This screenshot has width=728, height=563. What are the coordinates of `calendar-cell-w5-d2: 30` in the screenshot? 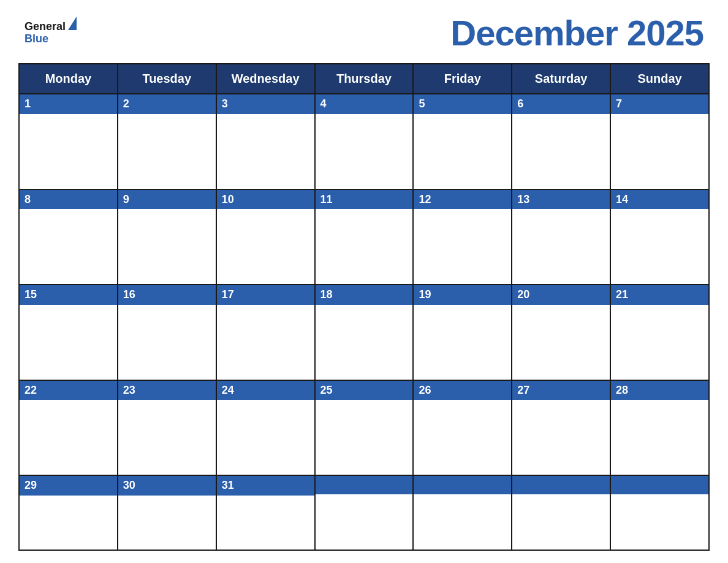 It's located at (167, 513).